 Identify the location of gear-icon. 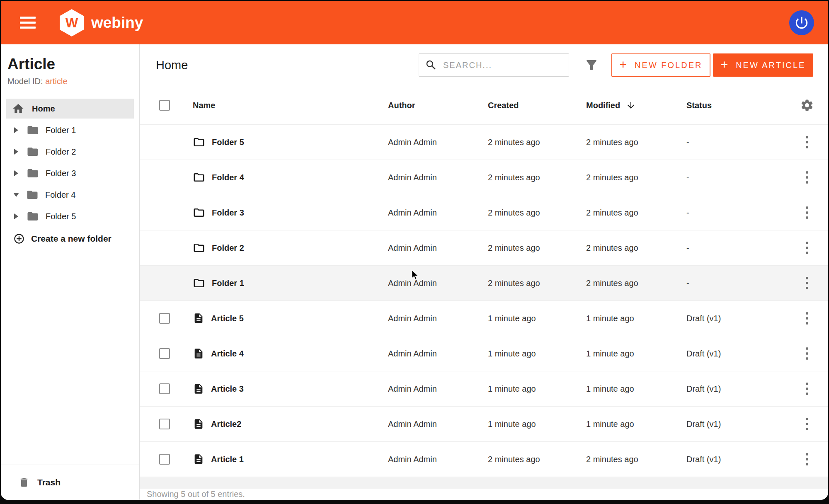
(807, 105).